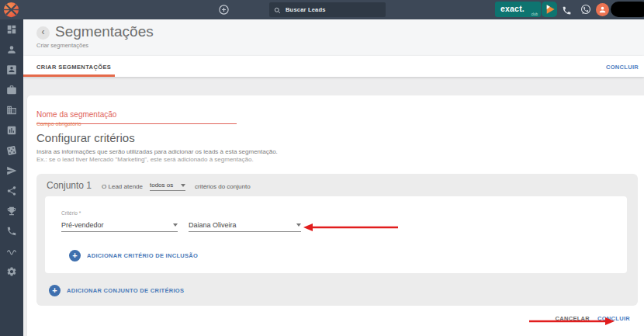 This screenshot has width=644, height=336. What do you see at coordinates (566, 9) in the screenshot?
I see `phone-icon` at bounding box center [566, 9].